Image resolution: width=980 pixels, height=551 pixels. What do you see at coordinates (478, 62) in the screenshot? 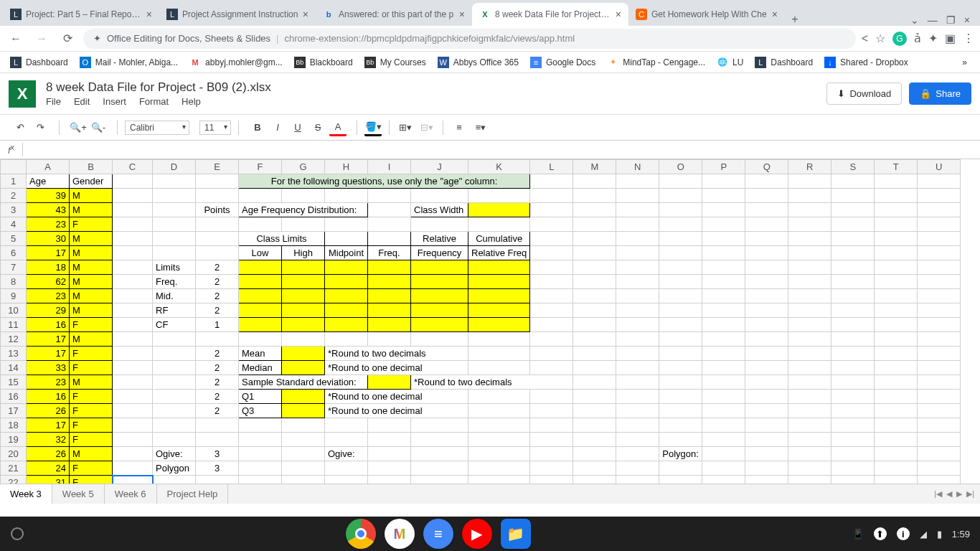
I see `bookmark-item: WAbbys Office 365` at bounding box center [478, 62].